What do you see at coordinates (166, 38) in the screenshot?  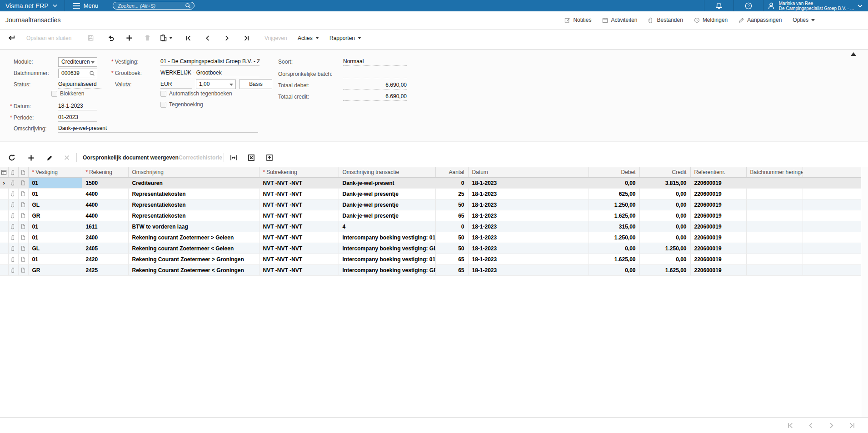 I see `paste-menu-button` at bounding box center [166, 38].